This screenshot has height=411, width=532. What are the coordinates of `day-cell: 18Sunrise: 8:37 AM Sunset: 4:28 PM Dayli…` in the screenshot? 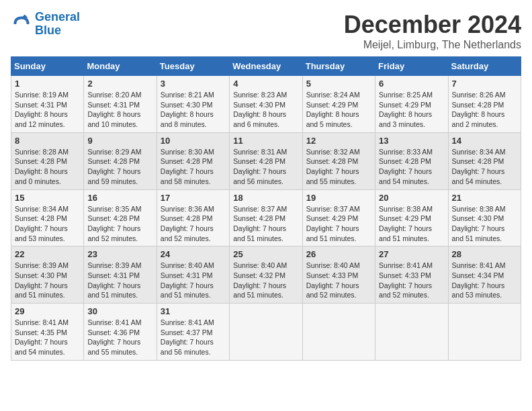 It's located at (266, 218).